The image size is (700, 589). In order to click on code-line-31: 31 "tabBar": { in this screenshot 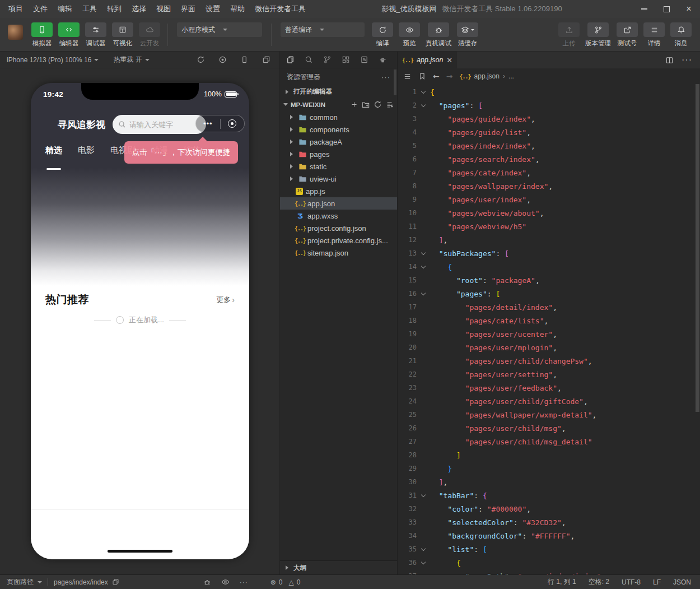, I will do `click(549, 495)`.